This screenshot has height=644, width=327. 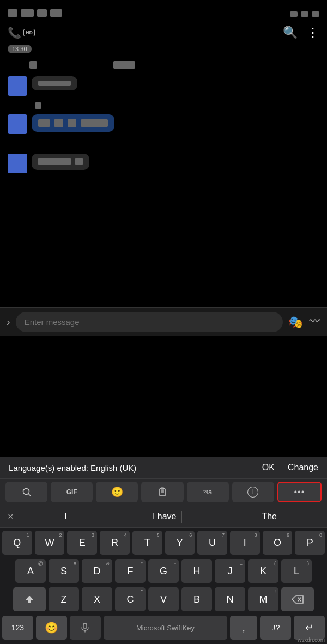 What do you see at coordinates (85, 628) in the screenshot?
I see `mic-key` at bounding box center [85, 628].